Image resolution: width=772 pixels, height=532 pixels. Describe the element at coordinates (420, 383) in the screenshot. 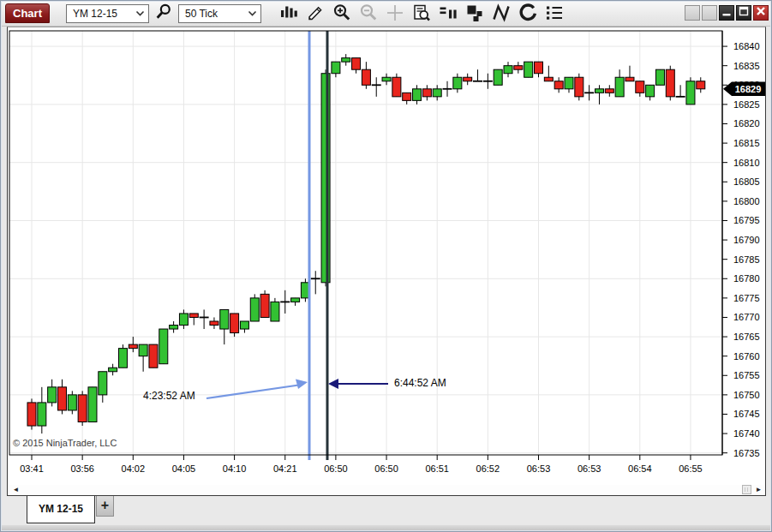

I see `time-marker-label-2: 6:44:52 AM` at that location.